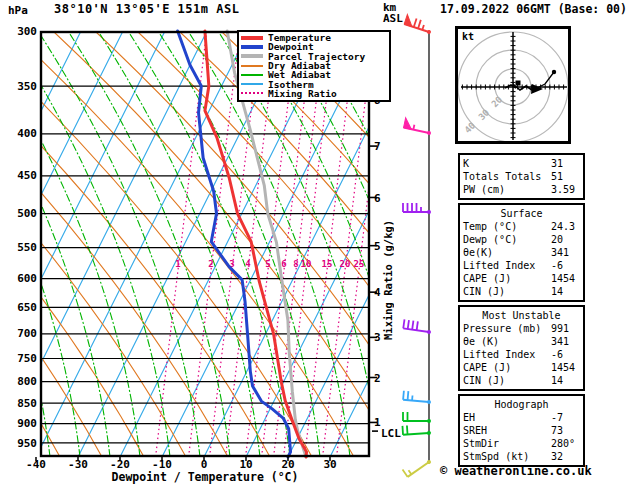 The height and width of the screenshot is (486, 629). Describe the element at coordinates (296, 264) in the screenshot. I see `svg-text: 8` at that location.